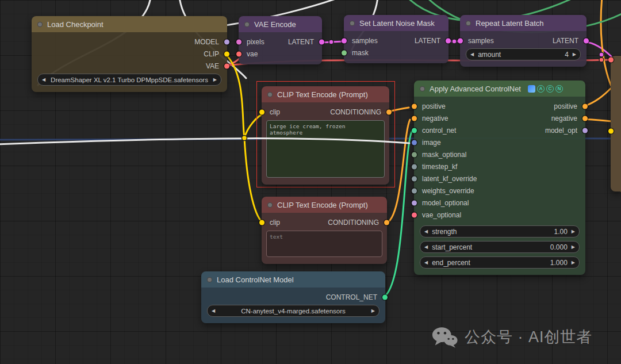 The width and height of the screenshot is (621, 364). Describe the element at coordinates (397, 23) in the screenshot. I see `node-title: Set Latent Noise Mask` at that location.